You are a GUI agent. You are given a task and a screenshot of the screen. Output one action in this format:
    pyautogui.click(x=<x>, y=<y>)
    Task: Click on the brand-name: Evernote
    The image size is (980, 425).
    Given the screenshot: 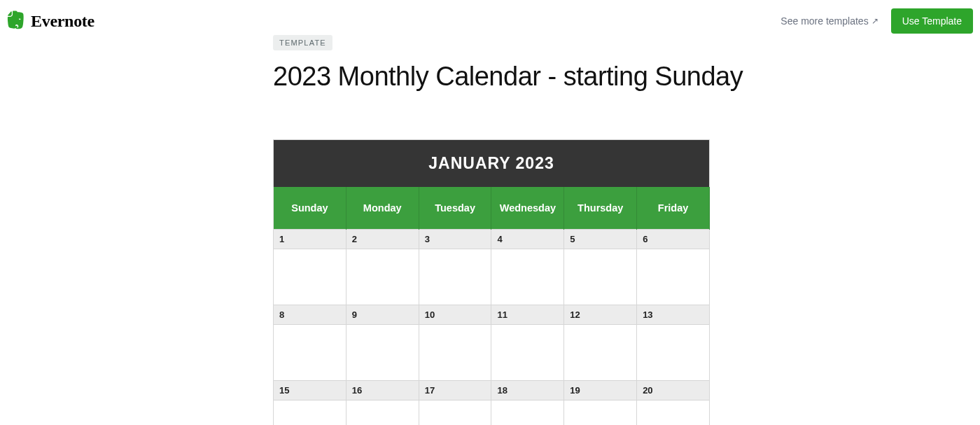 What is the action you would take?
    pyautogui.click(x=63, y=21)
    